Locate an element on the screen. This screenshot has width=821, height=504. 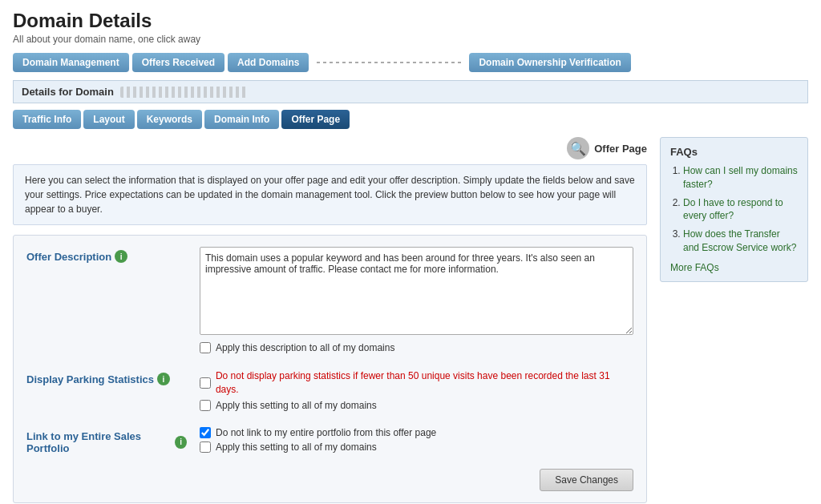
offer-desc-checkbox-row: Apply this description to all of my doma… is located at coordinates (417, 348).